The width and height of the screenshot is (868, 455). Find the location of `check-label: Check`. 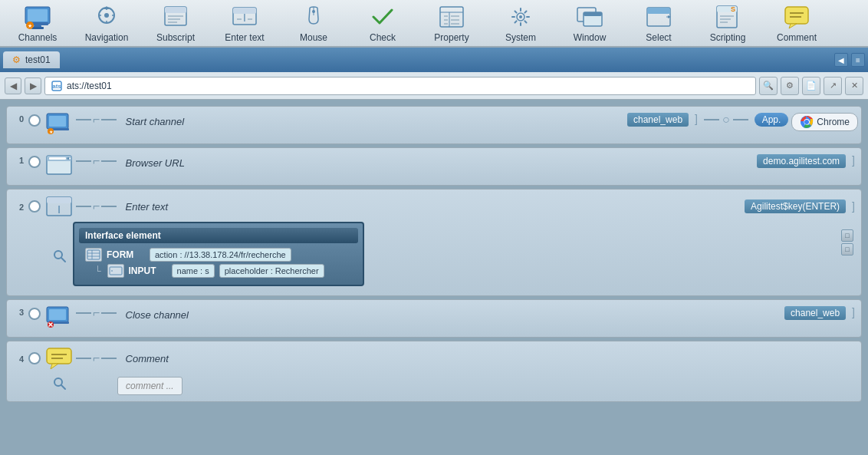

check-label: Check is located at coordinates (383, 38).